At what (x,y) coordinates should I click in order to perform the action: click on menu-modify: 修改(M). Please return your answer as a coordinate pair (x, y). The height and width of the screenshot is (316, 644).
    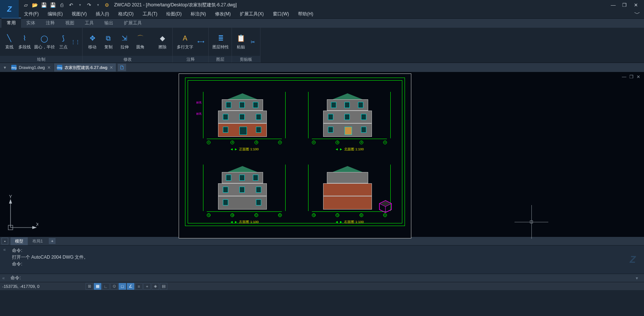
    Looking at the image, I should click on (223, 14).